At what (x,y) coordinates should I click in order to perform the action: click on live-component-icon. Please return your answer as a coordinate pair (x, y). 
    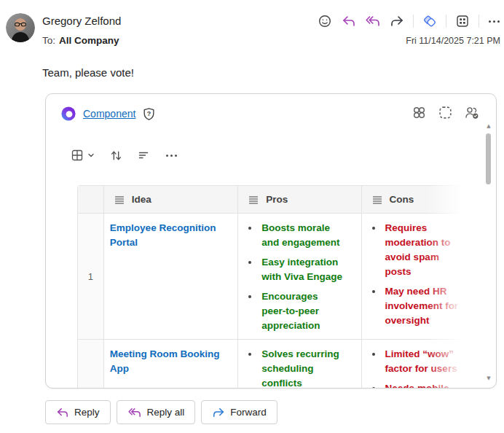
    Looking at the image, I should click on (446, 112).